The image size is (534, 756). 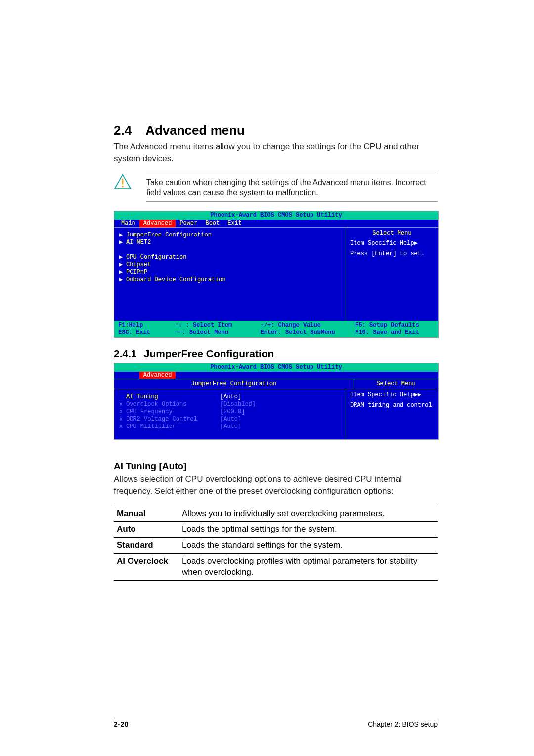 What do you see at coordinates (402, 724) in the screenshot?
I see `chapter-label: Chapter 2: BIOS setup` at bounding box center [402, 724].